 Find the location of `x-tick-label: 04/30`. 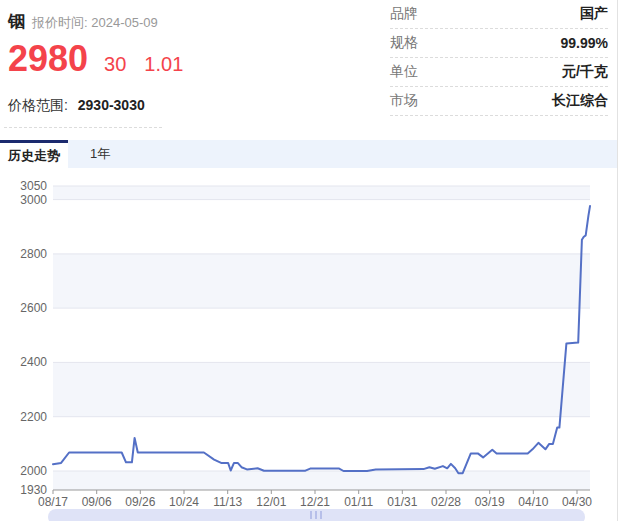

x-tick-label: 04/30 is located at coordinates (577, 502).